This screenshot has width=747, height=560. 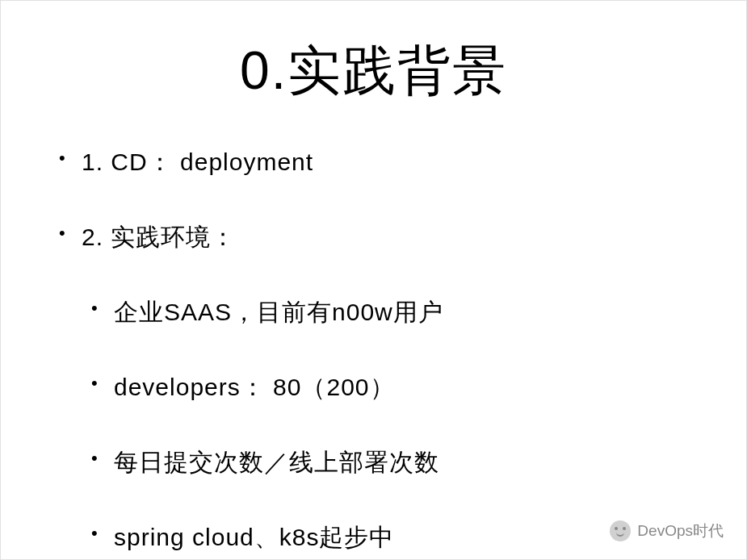 What do you see at coordinates (418, 463) in the screenshot?
I see `bullet-deploy-count: 每日提交次数／线上部署次数` at bounding box center [418, 463].